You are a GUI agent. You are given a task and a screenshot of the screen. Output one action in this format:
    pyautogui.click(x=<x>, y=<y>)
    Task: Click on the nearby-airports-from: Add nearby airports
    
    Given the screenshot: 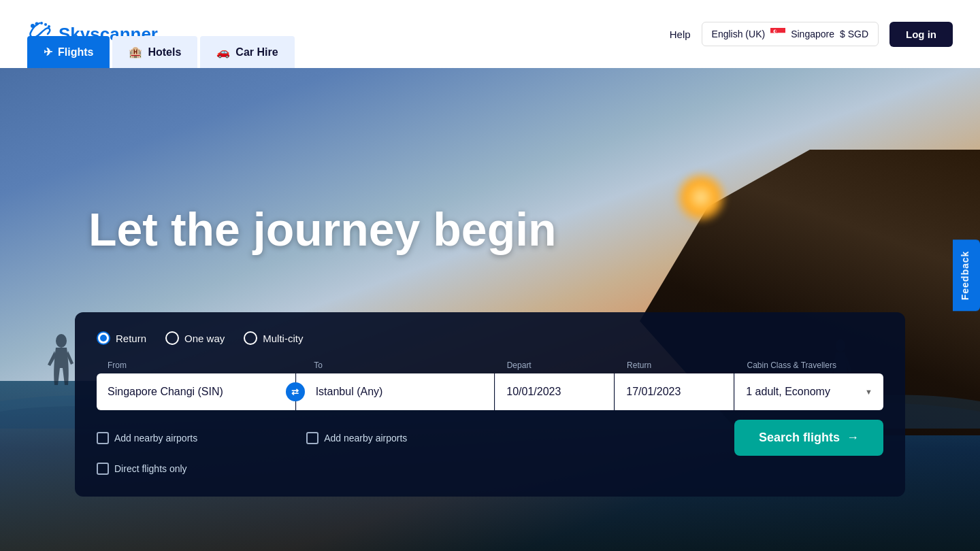 What is the action you would take?
    pyautogui.click(x=147, y=438)
    